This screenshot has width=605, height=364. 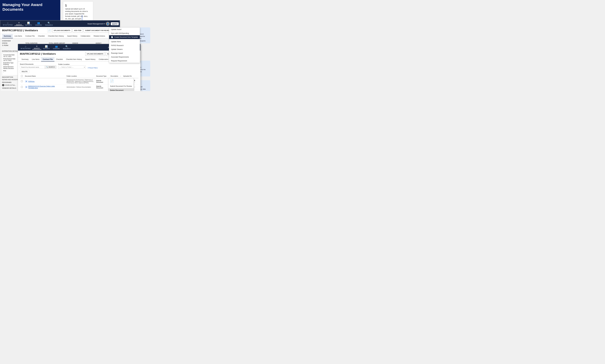 What do you see at coordinates (32, 67) in the screenshot?
I see `search-input` at bounding box center [32, 67].